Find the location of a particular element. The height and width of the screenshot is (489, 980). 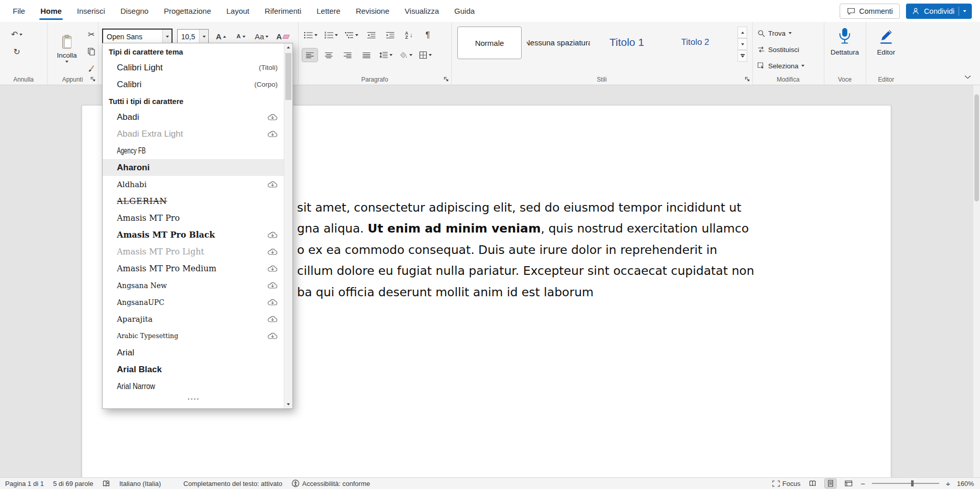

tab-lettere: Lettere is located at coordinates (329, 11).